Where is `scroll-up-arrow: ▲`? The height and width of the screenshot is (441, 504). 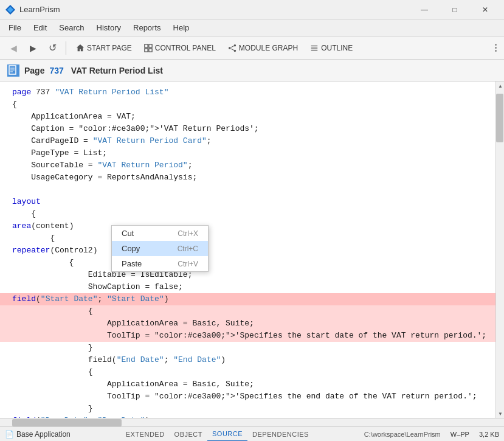 scroll-up-arrow: ▲ is located at coordinates (500, 86).